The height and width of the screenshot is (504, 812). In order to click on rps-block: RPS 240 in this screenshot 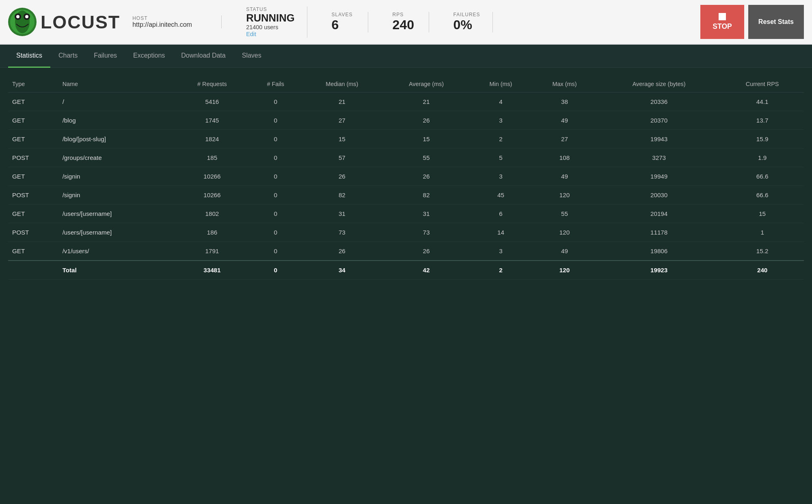, I will do `click(405, 22)`.